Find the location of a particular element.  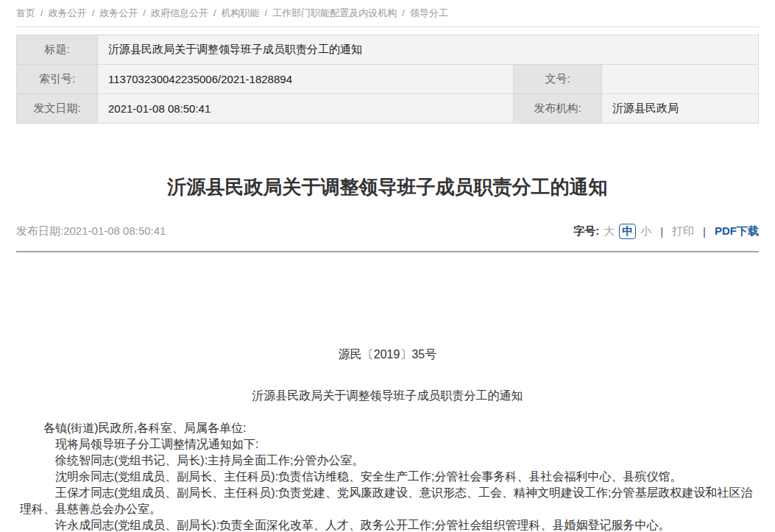

document-paragraph: 许永成同志(党组成员、副局长):负责全面深化改革、人才、政务公开工作;分管社会组… is located at coordinates (387, 525).